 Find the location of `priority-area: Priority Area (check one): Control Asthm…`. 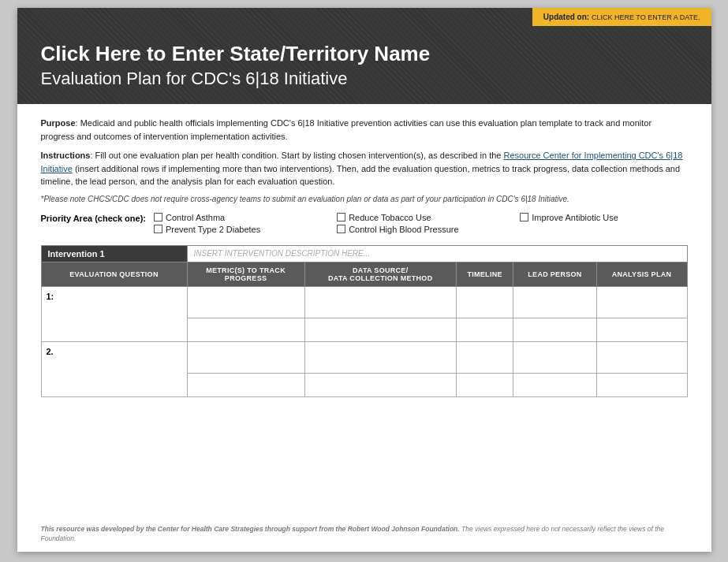

priority-area: Priority Area (check one): Control Asthm… is located at coordinates (364, 224).